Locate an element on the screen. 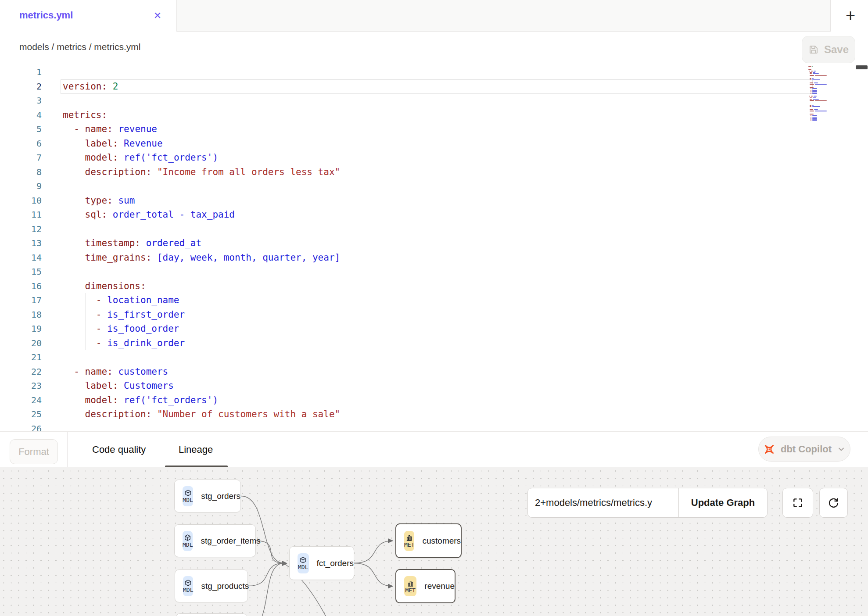 This screenshot has height=616, width=868. lineage-node-partial_model: MDL is located at coordinates (212, 615).